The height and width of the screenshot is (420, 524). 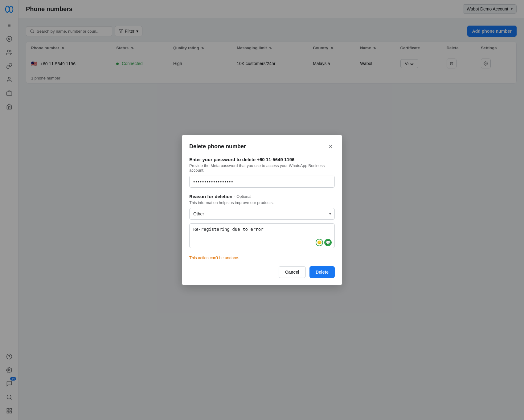 I want to click on reason-section: Reason for deletion · Optional This info…, so click(x=262, y=222).